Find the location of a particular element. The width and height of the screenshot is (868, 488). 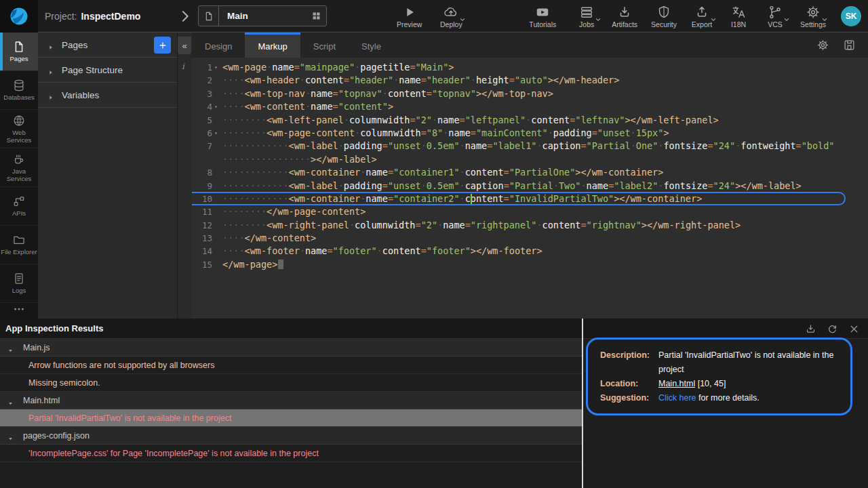

dots-icon is located at coordinates (19, 309).